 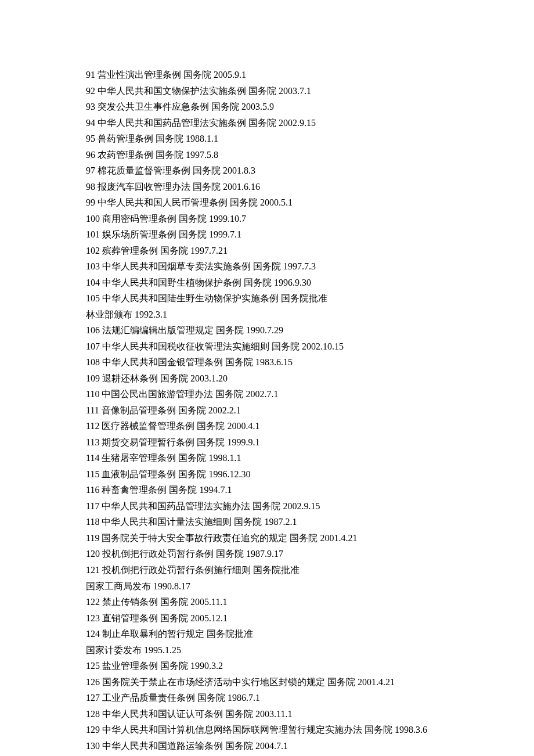 I want to click on text-line: 126 国务院关于禁止在市场经济活动中实行地区封锁的规定 国务院 2001.4.…, so click(x=268, y=682).